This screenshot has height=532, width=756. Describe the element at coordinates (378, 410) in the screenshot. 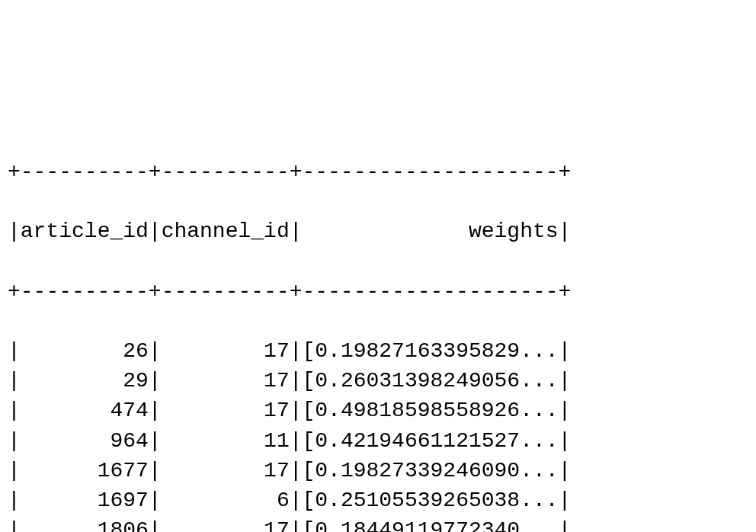

I see `table-row: | 474| 17|[0.49818598558926...|` at that location.